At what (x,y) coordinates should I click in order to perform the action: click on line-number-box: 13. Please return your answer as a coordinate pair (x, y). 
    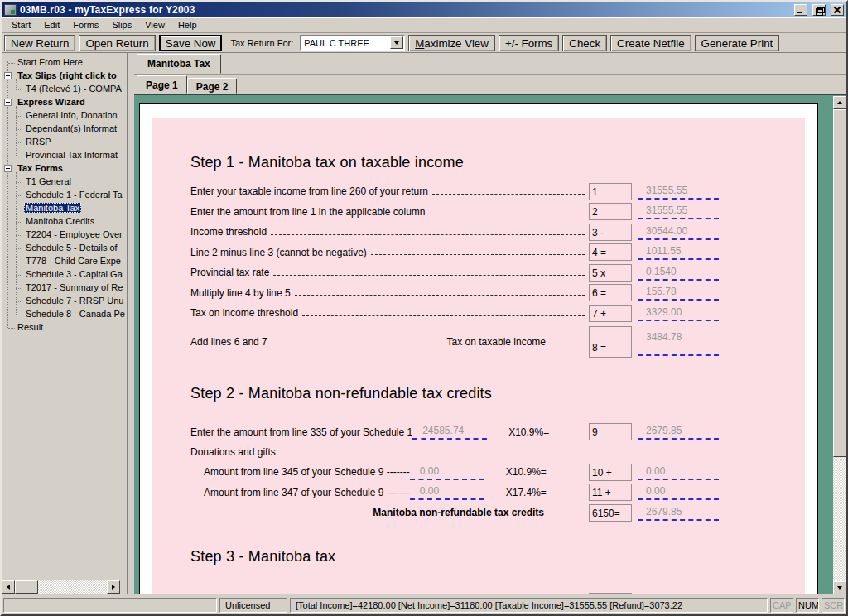
    Looking at the image, I should click on (610, 594).